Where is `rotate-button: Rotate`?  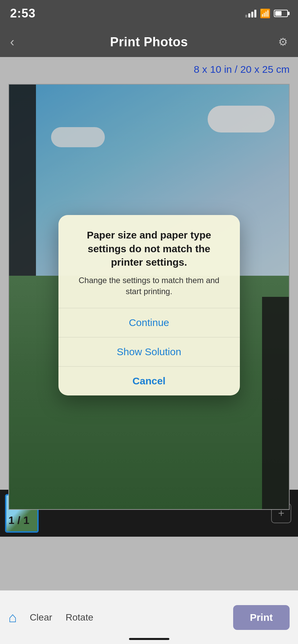 rotate-button: Rotate is located at coordinates (79, 618).